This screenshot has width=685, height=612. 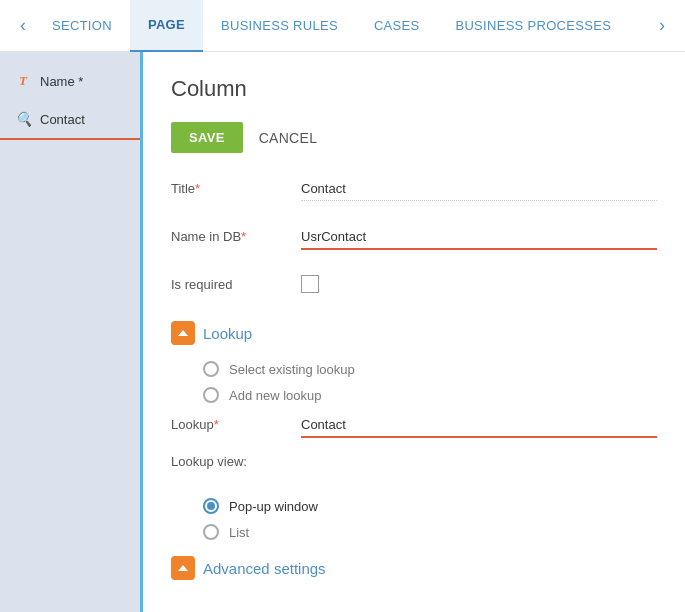 I want to click on is-required-checkbox, so click(x=310, y=284).